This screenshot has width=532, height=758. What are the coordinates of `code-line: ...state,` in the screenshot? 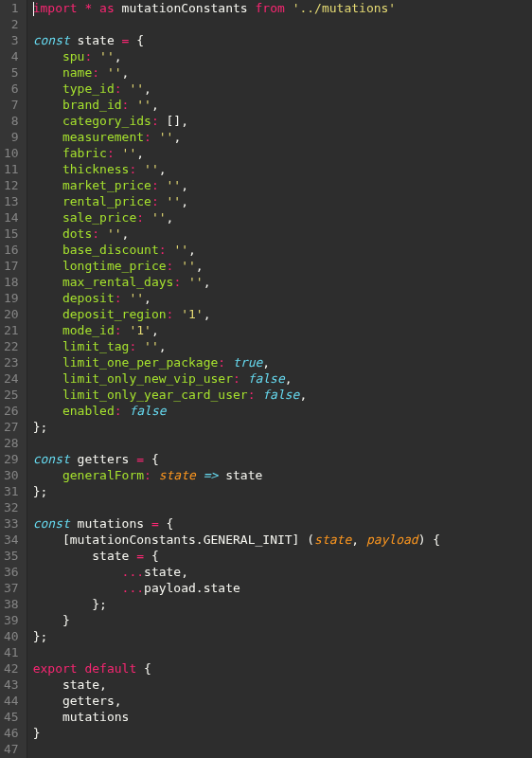 It's located at (282, 572).